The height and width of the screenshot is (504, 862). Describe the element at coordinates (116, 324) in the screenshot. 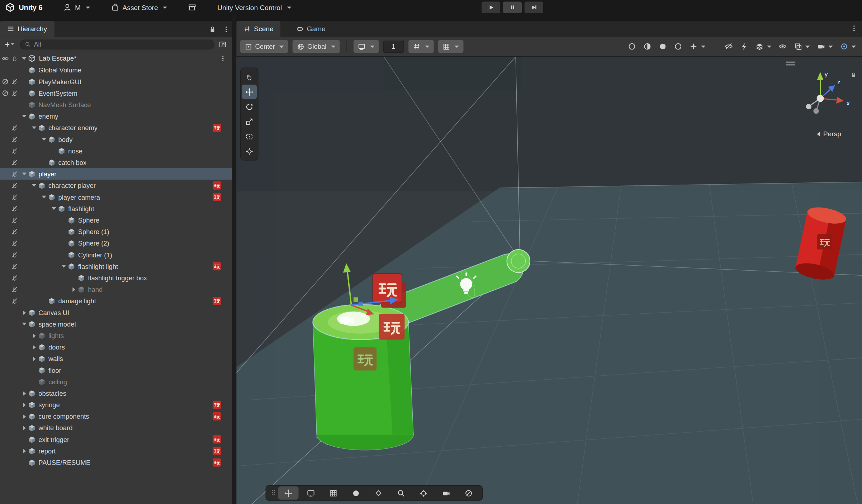

I see `hierarchy-row-space-model: space model` at that location.